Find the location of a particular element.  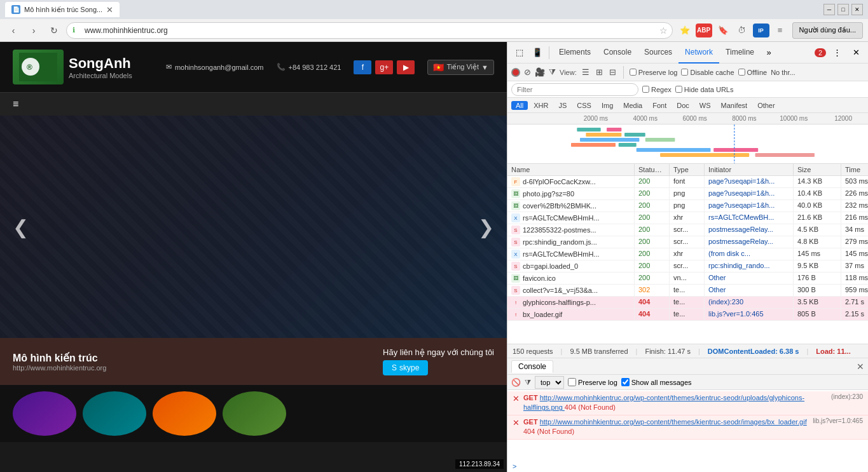

error-url-link: http://www.mohinhkientruc.org/wp-content… is located at coordinates (673, 422).